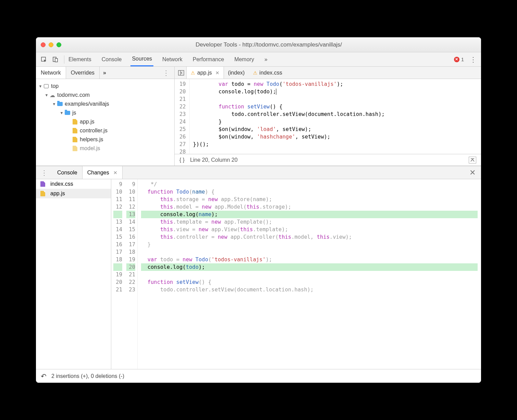  I want to click on toggle-details-icon, so click(472, 160).